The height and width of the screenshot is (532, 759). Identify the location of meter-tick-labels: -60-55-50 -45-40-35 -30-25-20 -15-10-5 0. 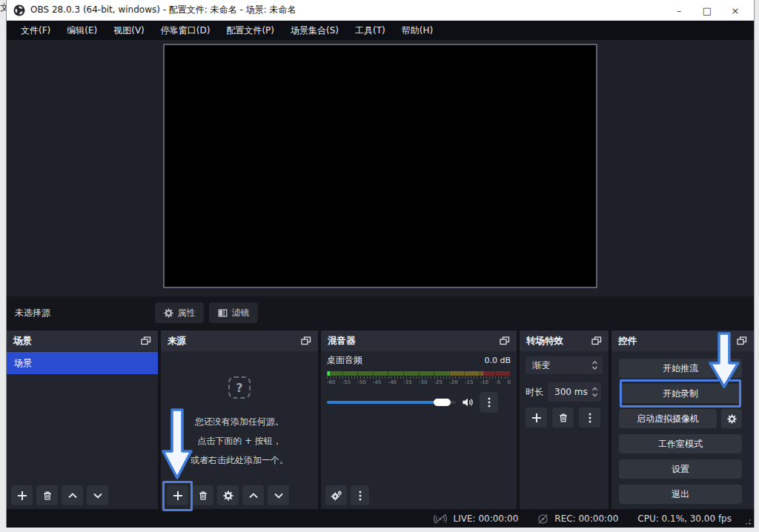
(419, 382).